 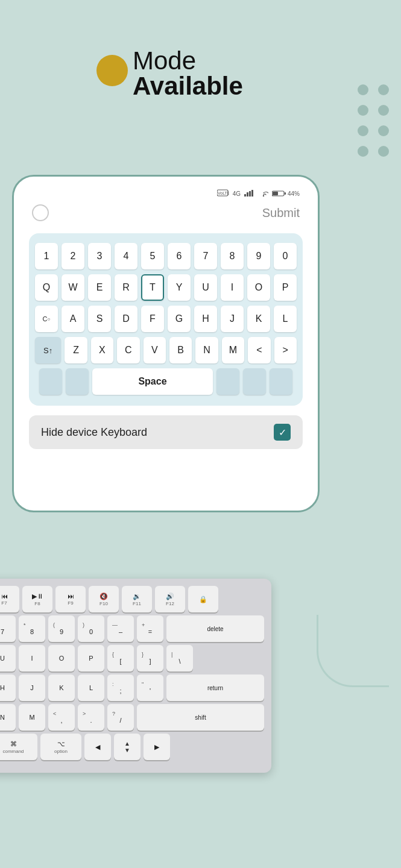 What do you see at coordinates (166, 432) in the screenshot?
I see `hide-keyboard-row: Hide device Keyboard ✓` at bounding box center [166, 432].